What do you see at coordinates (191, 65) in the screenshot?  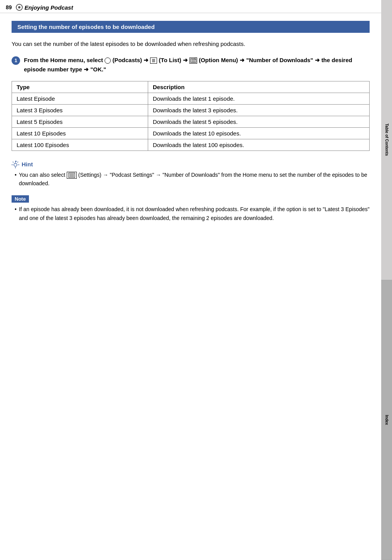 I see `step-block: 1 From the Home menu, select (Podcasts) …` at bounding box center [191, 65].